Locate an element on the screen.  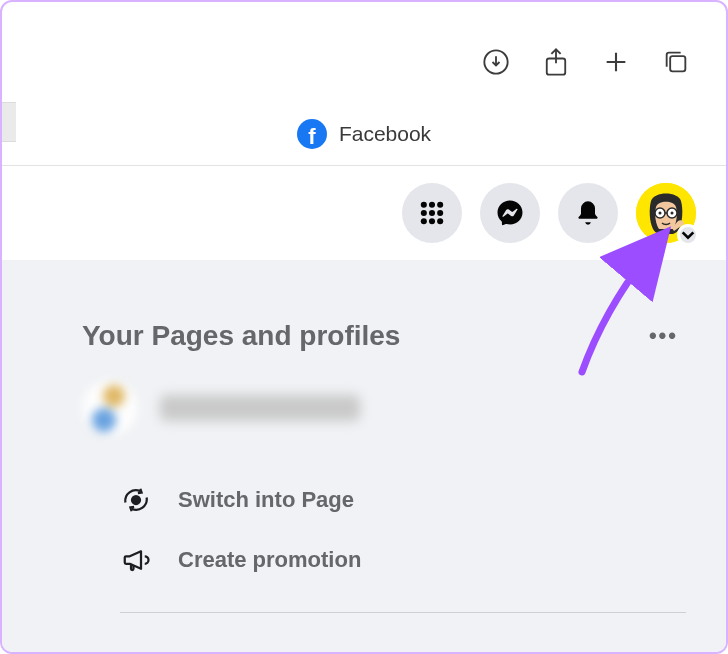
profile-avatar-button is located at coordinates (666, 213).